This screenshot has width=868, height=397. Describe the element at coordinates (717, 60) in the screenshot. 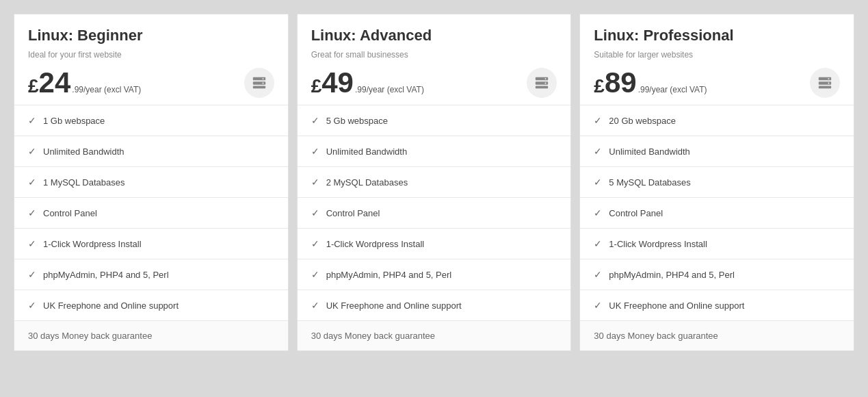

I see `plan-header-professional: Linux: ProfessionalSuitable for larger w…` at that location.